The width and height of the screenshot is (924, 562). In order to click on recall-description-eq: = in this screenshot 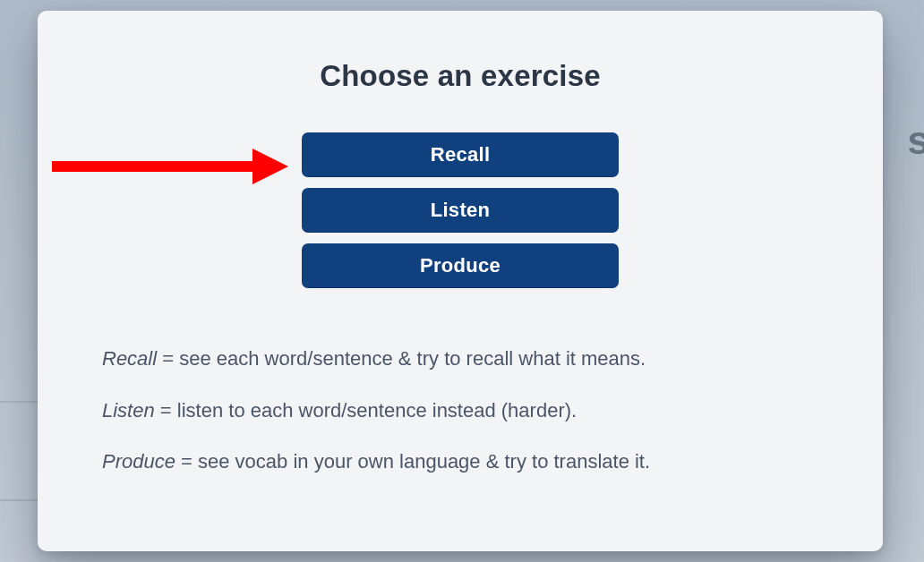, I will do `click(168, 358)`.